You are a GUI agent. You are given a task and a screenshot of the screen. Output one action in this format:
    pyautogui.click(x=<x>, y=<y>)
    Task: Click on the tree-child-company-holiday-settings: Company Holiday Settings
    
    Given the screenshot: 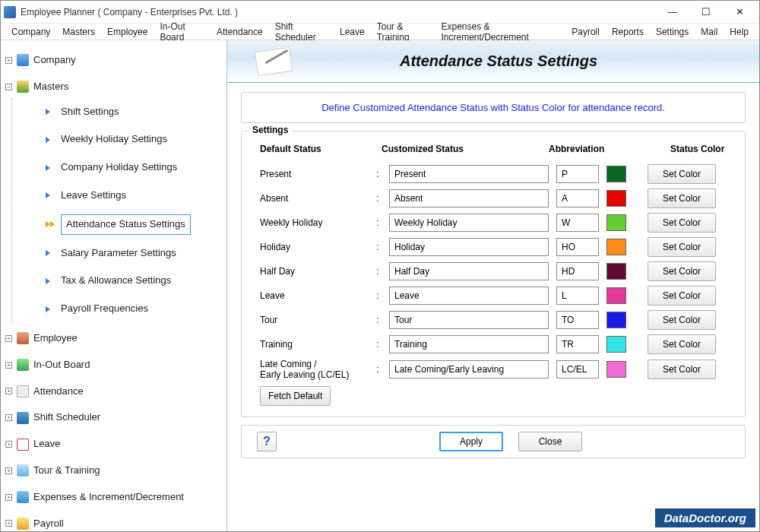 What is the action you would take?
    pyautogui.click(x=122, y=167)
    